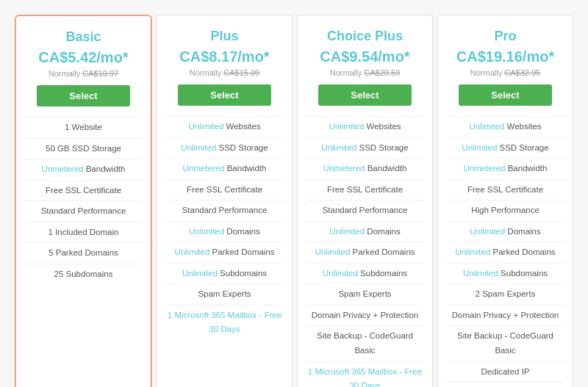 Image resolution: width=588 pixels, height=387 pixels. Describe the element at coordinates (84, 128) in the screenshot. I see `feature-item: 1 Website` at that location.